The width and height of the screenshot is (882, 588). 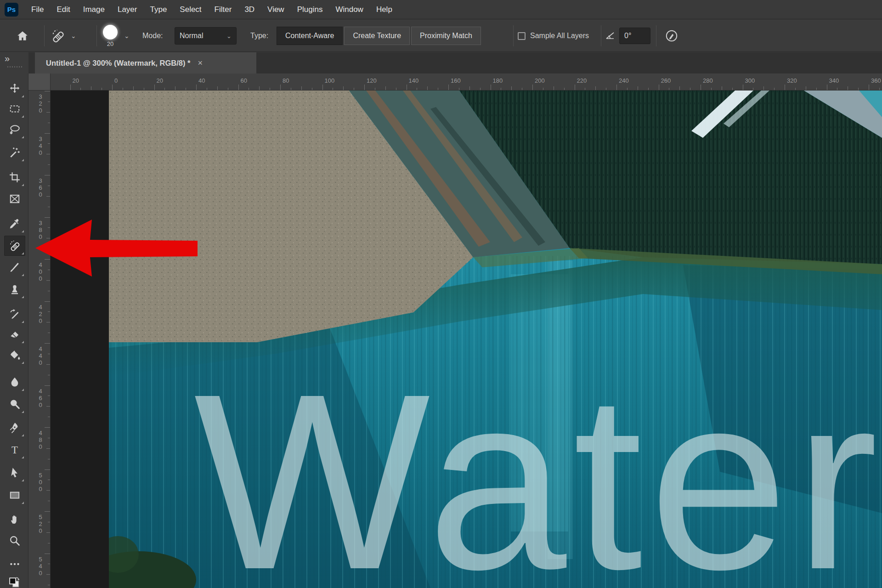 I want to click on path-selection-tool, so click(x=15, y=473).